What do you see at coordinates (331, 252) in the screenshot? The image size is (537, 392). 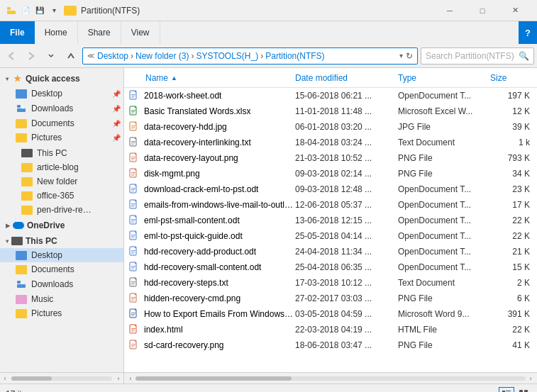 I see `table-row: hdd-recovery-add-product.odt 24-04-2018 …` at bounding box center [331, 252].